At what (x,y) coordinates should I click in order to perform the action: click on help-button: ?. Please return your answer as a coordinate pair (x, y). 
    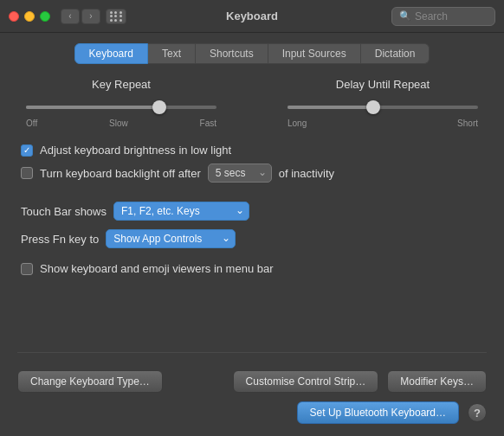
    Looking at the image, I should click on (477, 413).